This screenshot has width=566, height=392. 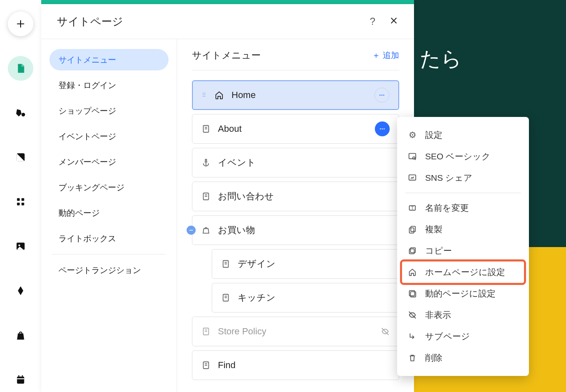 What do you see at coordinates (109, 162) in the screenshot?
I see `category-members: メンバーページ` at bounding box center [109, 162].